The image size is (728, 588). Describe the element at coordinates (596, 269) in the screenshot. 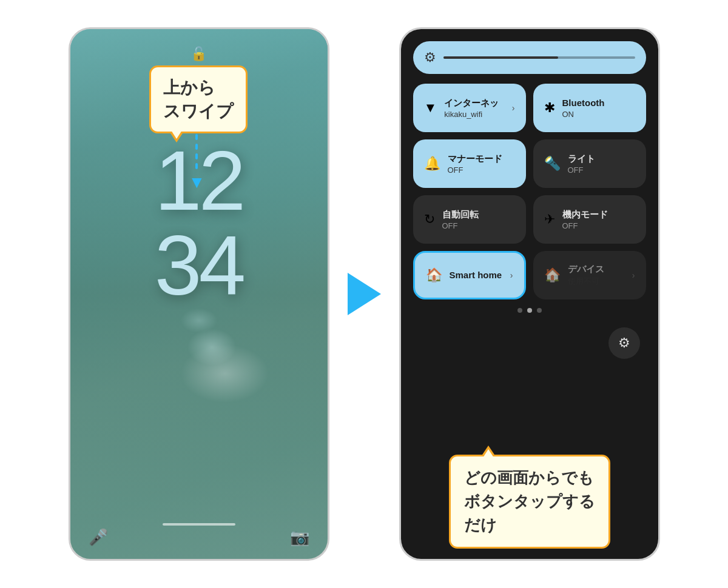

I see `device-label: デバイス` at that location.